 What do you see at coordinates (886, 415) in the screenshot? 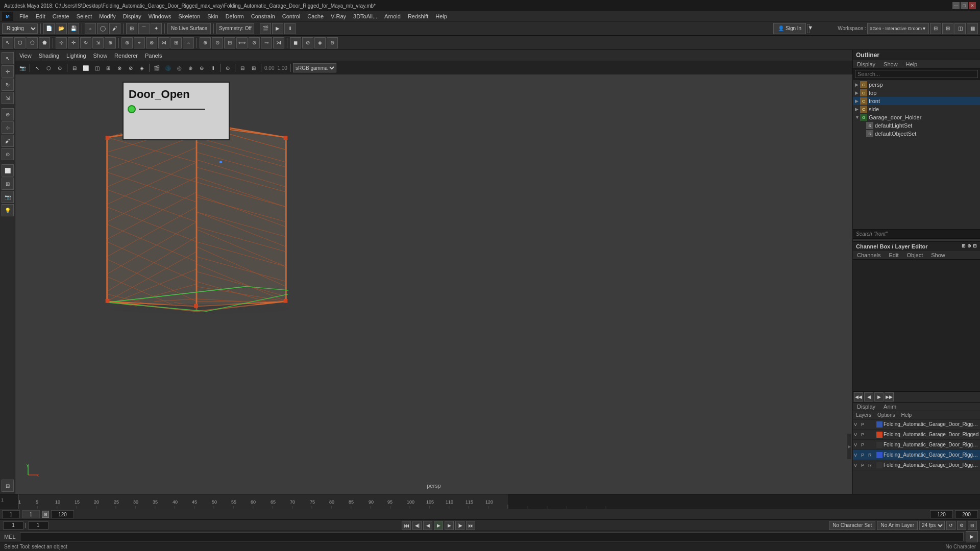
I see `le-subtab-options: Options` at bounding box center [886, 415].